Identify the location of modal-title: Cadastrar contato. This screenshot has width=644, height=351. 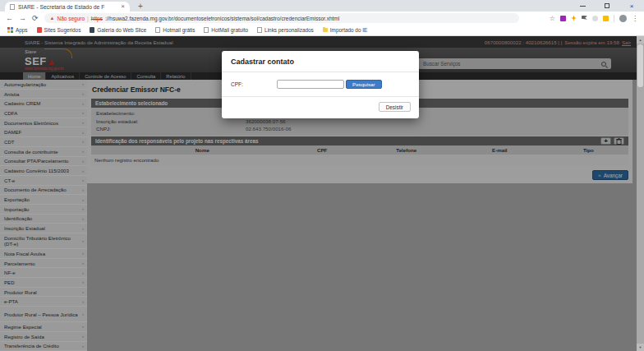
(320, 61).